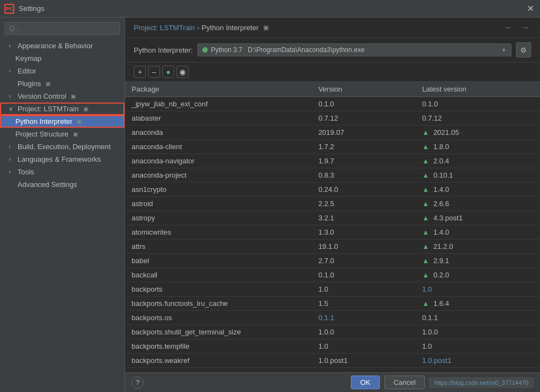 The width and height of the screenshot is (540, 392). Describe the element at coordinates (62, 172) in the screenshot. I see `sidebar-item-tools: › Tools` at that location.